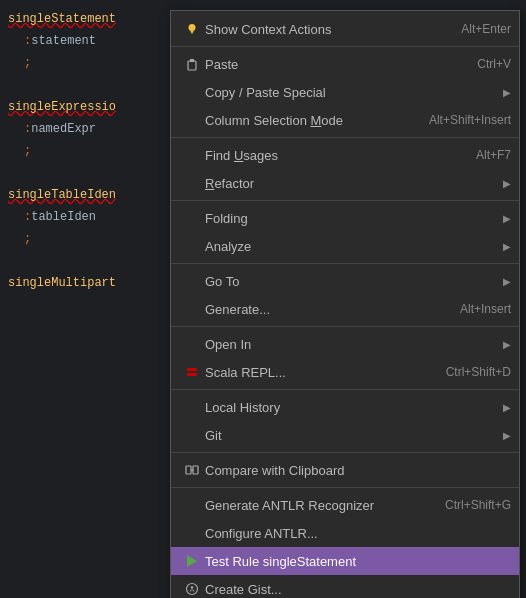 The width and height of the screenshot is (526, 598). What do you see at coordinates (317, 506) in the screenshot?
I see `menu-label-generate-antlr: Generate ANTLR Recognizer` at bounding box center [317, 506].